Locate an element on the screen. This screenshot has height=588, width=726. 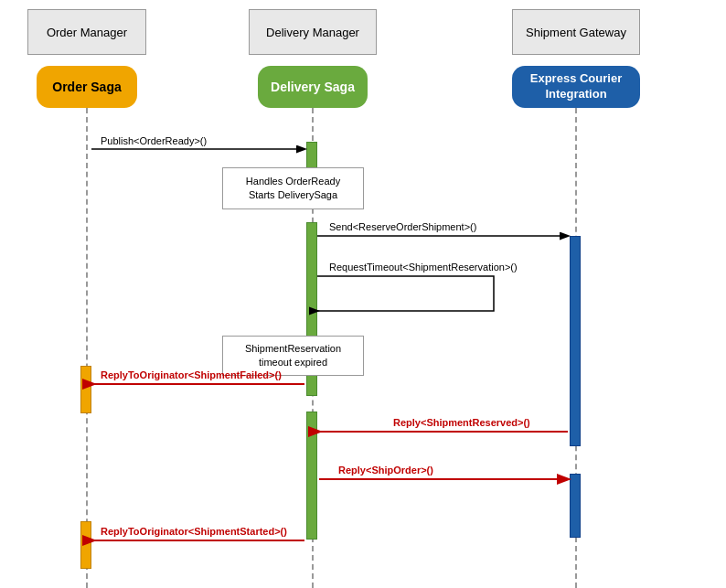
lifeline-delivery-manager: Delivery Manager is located at coordinates (313, 32).